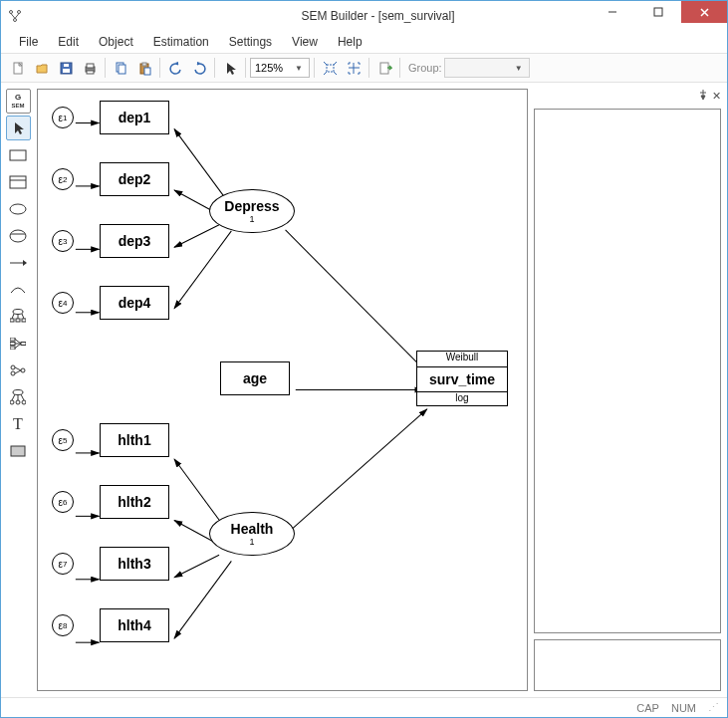 The image size is (728, 718). Describe the element at coordinates (63, 625) in the screenshot. I see `error-e8: ε8` at that location.